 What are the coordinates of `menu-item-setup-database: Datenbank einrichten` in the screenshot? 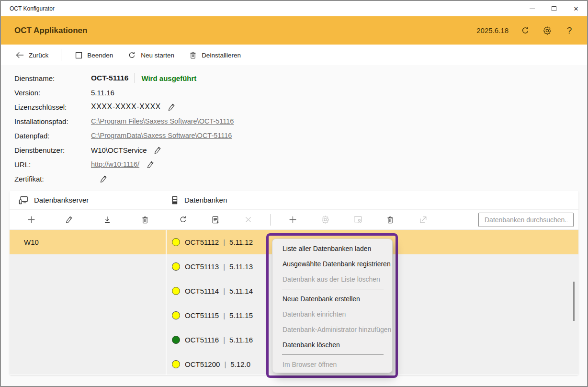 It's located at (332, 314).